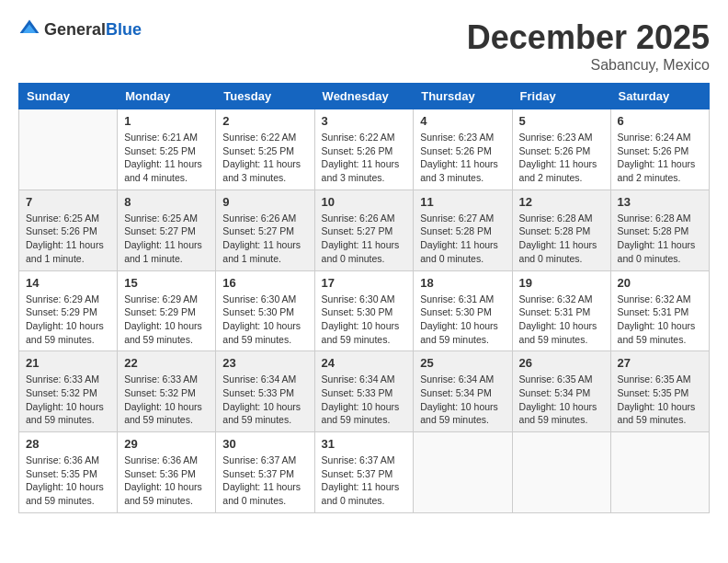  I want to click on logo-text: GeneralBlue, so click(93, 29).